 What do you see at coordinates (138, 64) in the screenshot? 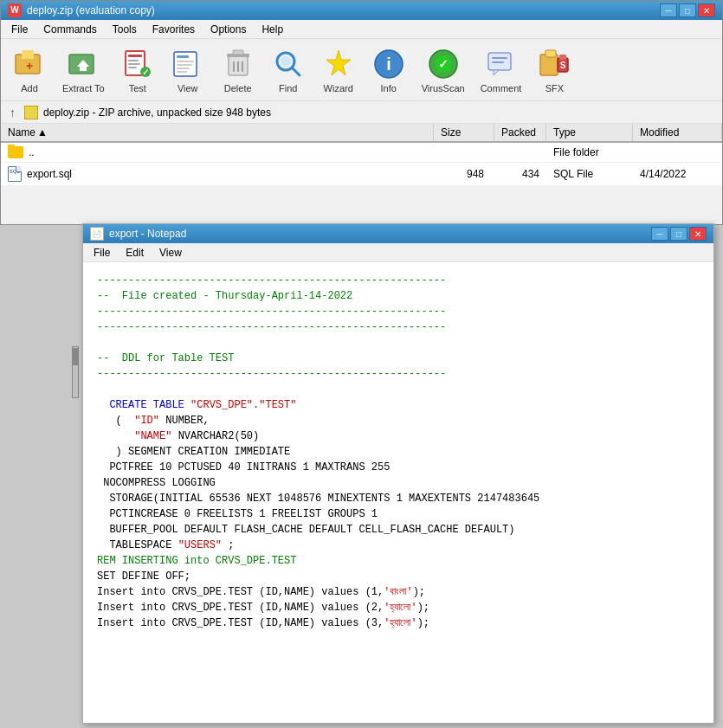
I see `test-icon: ✓` at bounding box center [138, 64].